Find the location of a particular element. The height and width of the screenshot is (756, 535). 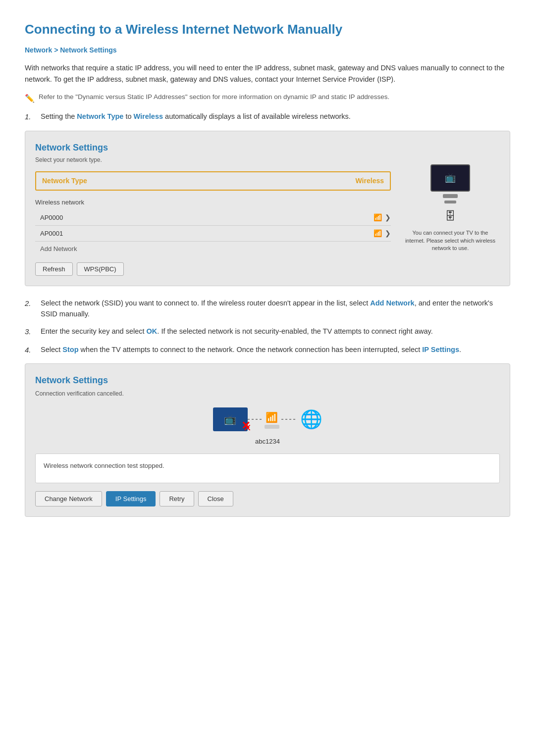

panel-2-subtitle: Connection verification cancelled. is located at coordinates (268, 394).